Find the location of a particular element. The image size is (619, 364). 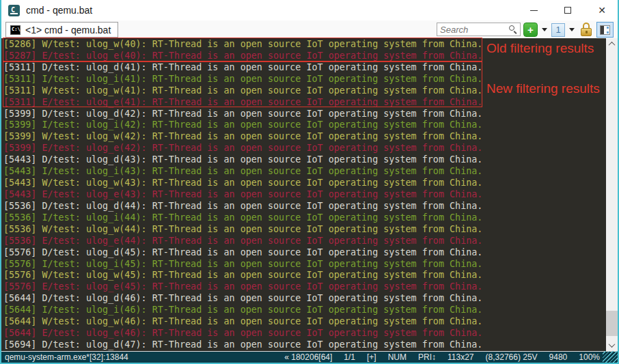

terminal-line: [5536] D/test: ulog_d(44): RT-Thread is … is located at coordinates (305, 206).